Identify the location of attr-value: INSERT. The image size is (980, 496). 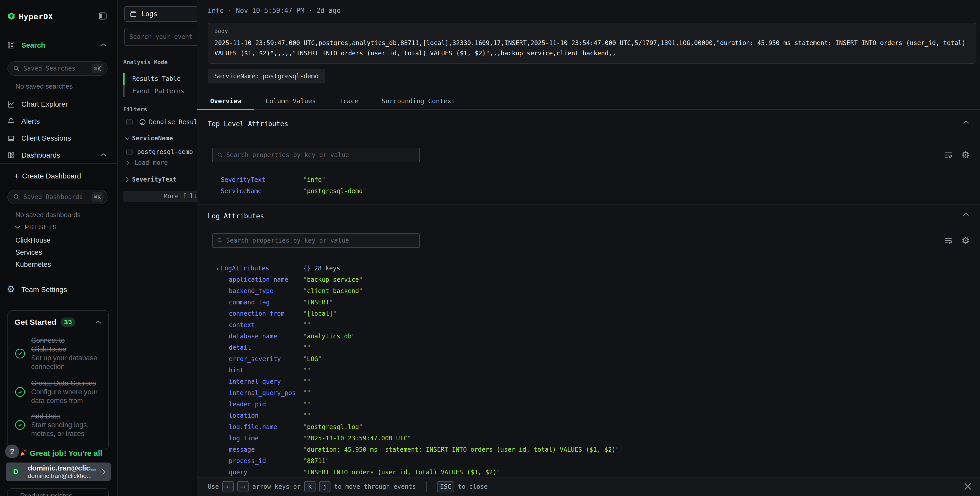
(318, 302).